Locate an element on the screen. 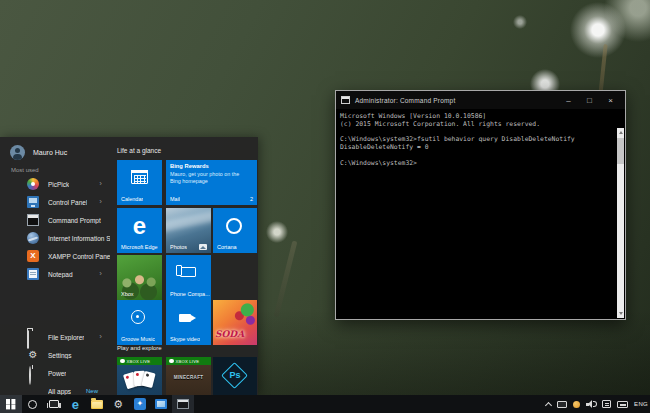  cmd-window-title: Administrator: Command Prompt is located at coordinates (405, 100).